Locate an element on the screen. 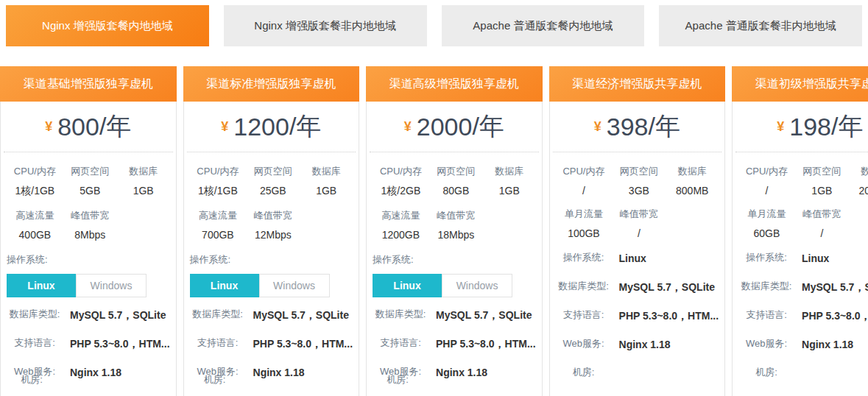  web-service-row: Web服务: 机房: Nginx 1.18 is located at coordinates (272, 372).